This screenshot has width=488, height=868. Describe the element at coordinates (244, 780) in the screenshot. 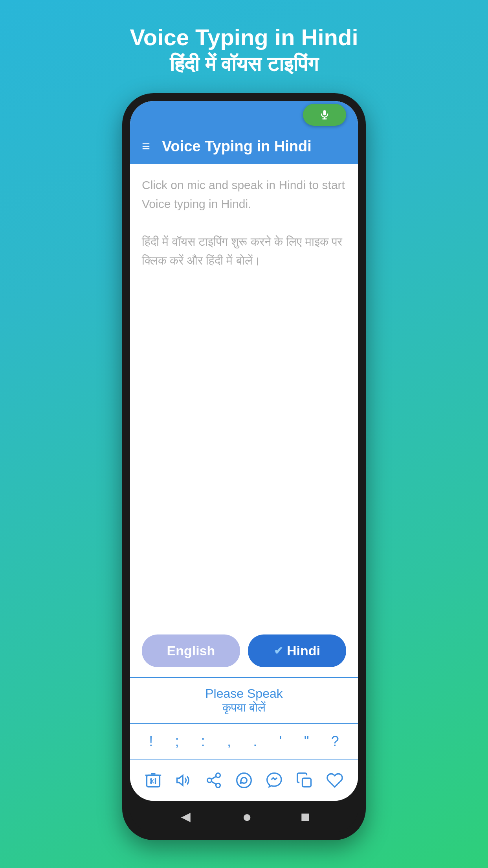

I see `action-bar: ✕` at that location.